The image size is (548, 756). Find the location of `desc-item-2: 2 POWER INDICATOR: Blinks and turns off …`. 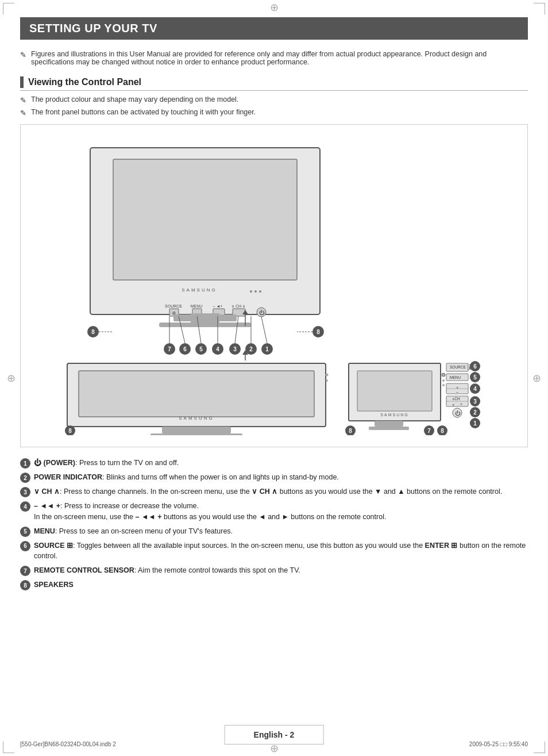

desc-item-2: 2 POWER INDICATOR: Blinks and turns off … is located at coordinates (274, 477).